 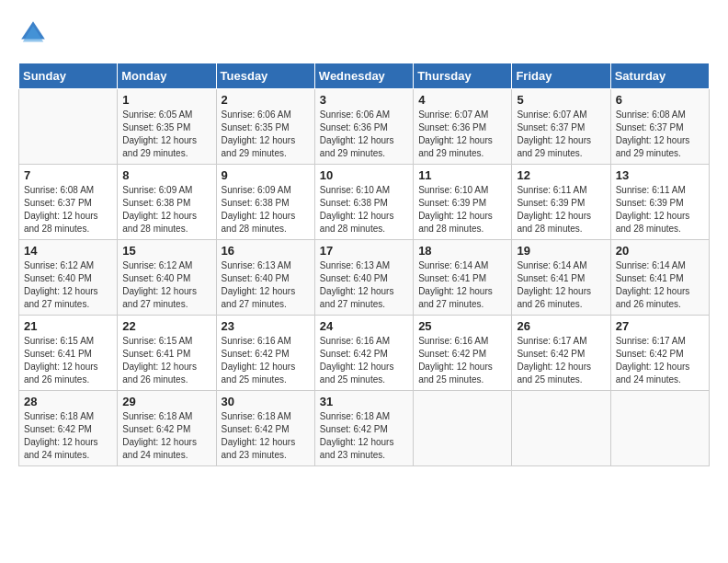 I want to click on day-number: 3, so click(x=364, y=99).